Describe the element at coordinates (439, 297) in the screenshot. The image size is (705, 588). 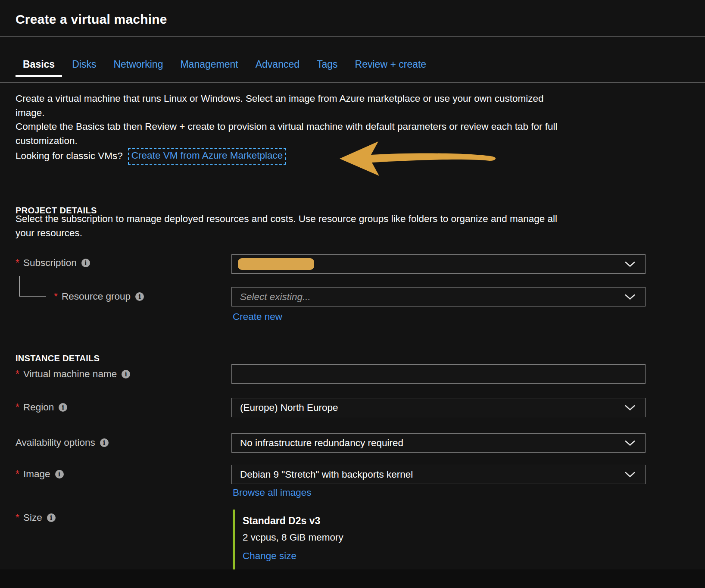
I see `resource-group-dropdown: Select existing...` at that location.